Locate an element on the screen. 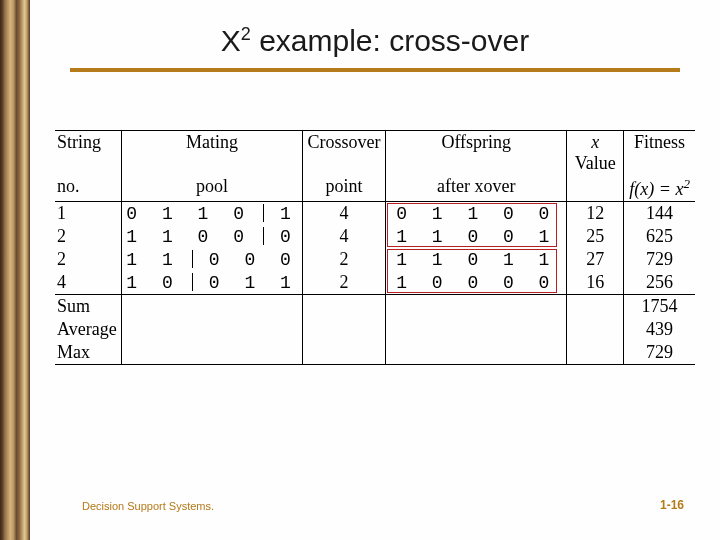  title-rest: example: cross-over is located at coordinates (390, 40).